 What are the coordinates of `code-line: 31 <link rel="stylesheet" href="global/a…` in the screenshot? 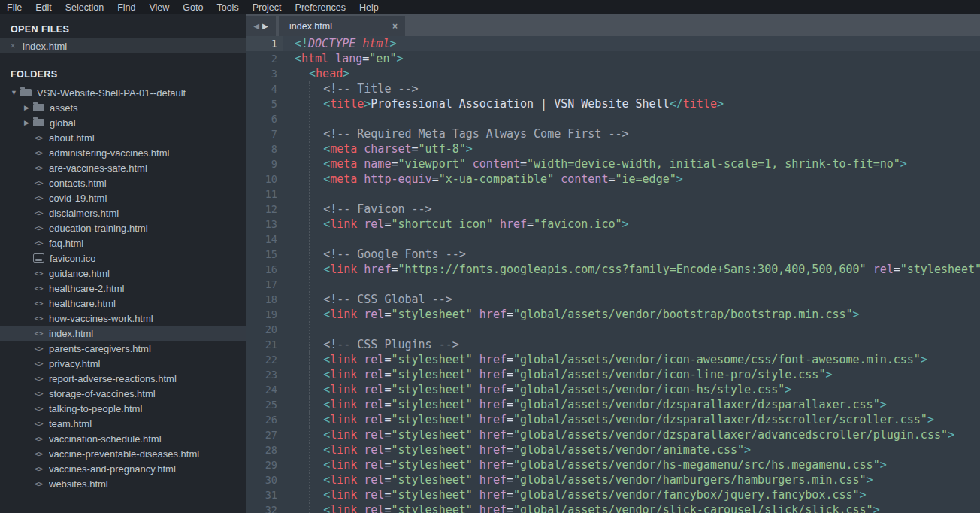 It's located at (613, 495).